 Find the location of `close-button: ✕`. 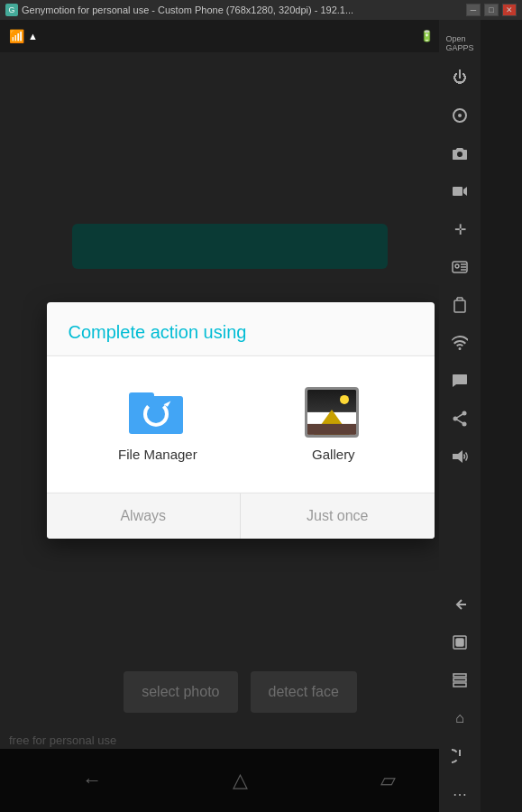

close-button: ✕ is located at coordinates (509, 10).